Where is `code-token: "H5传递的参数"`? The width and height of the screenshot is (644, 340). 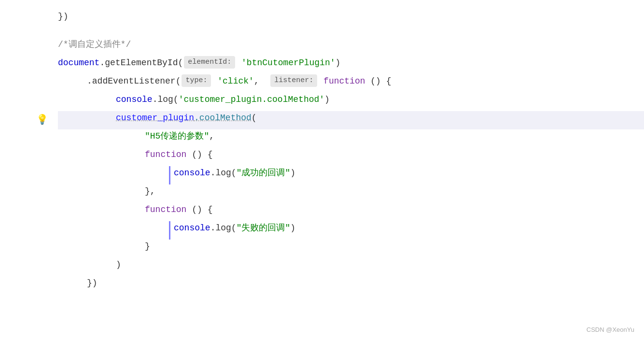
code-token: "H5传递的参数" is located at coordinates (177, 136).